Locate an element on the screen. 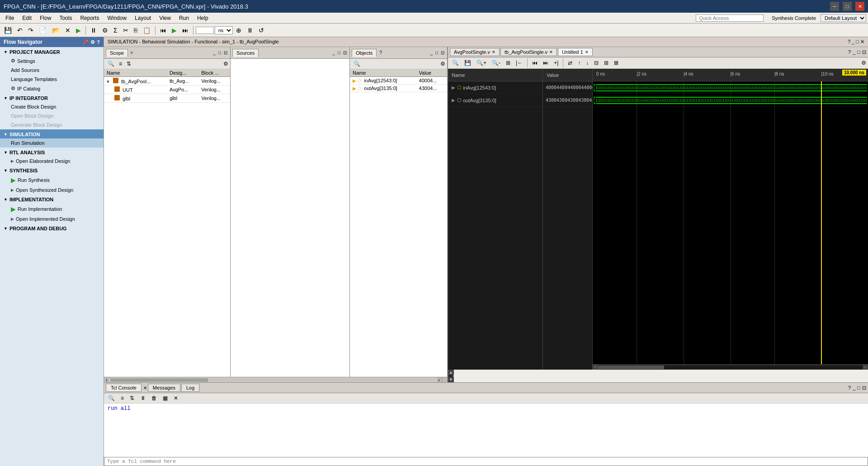 The height and width of the screenshot is (466, 868). wave-minimize: _ is located at coordinates (854, 52).